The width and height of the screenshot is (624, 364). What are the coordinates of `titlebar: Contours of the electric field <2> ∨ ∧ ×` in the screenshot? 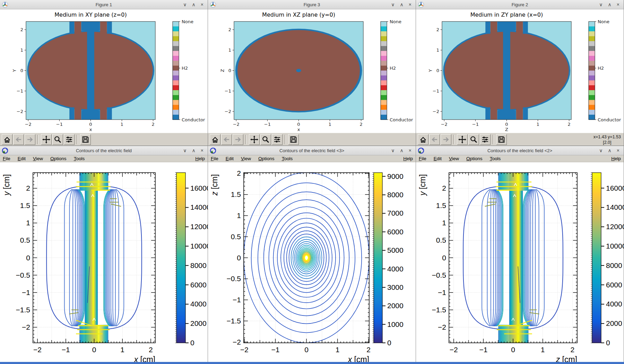 It's located at (520, 150).